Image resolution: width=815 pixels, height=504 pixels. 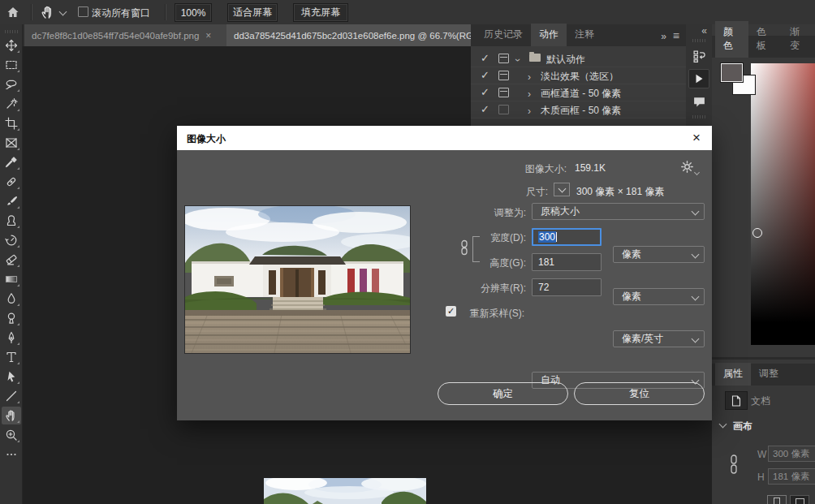 What do you see at coordinates (567, 287) in the screenshot?
I see `resolution-input: 72` at bounding box center [567, 287].